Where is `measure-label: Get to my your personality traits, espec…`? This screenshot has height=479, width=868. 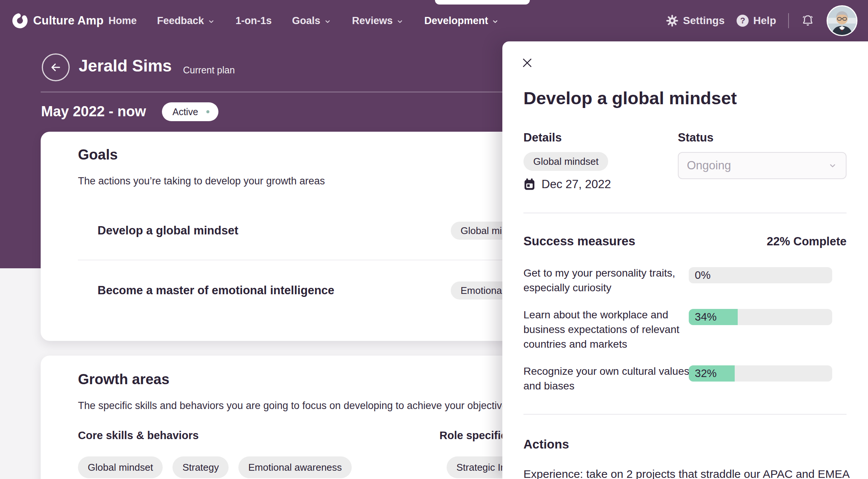
measure-label: Get to my your personality traits, espec… is located at coordinates (607, 280).